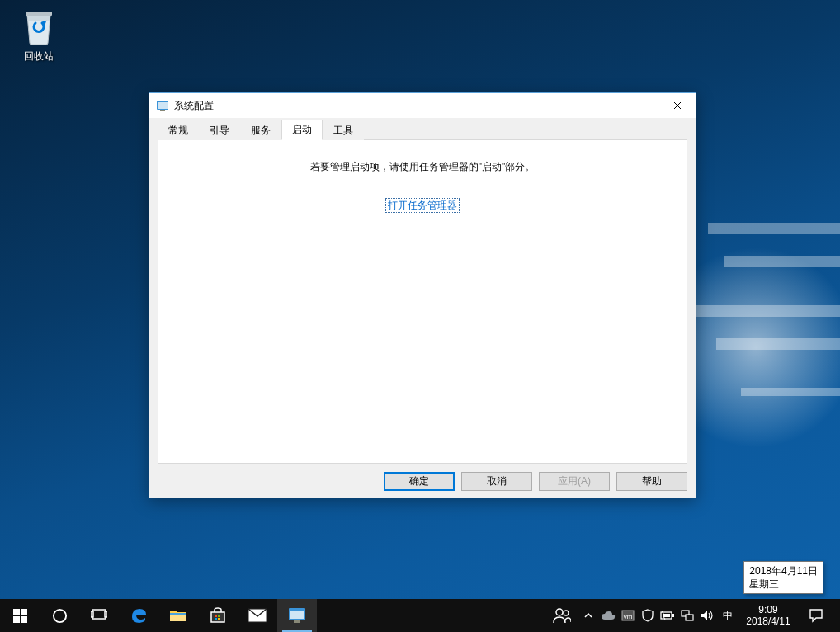  Describe the element at coordinates (39, 35) in the screenshot. I see `recycle-bin-icon: 回收站` at that location.